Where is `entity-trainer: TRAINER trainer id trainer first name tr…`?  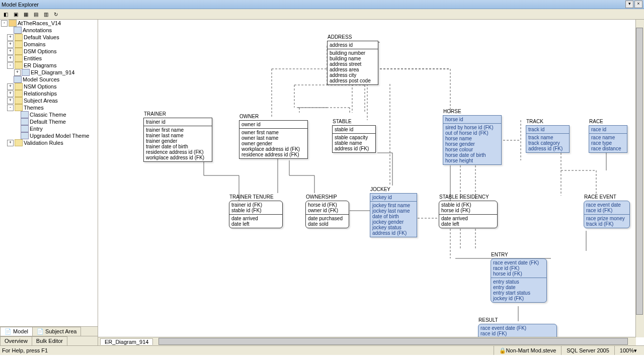
entity-trainer: TRAINER trainer id trainer first name tr… is located at coordinates (178, 140).